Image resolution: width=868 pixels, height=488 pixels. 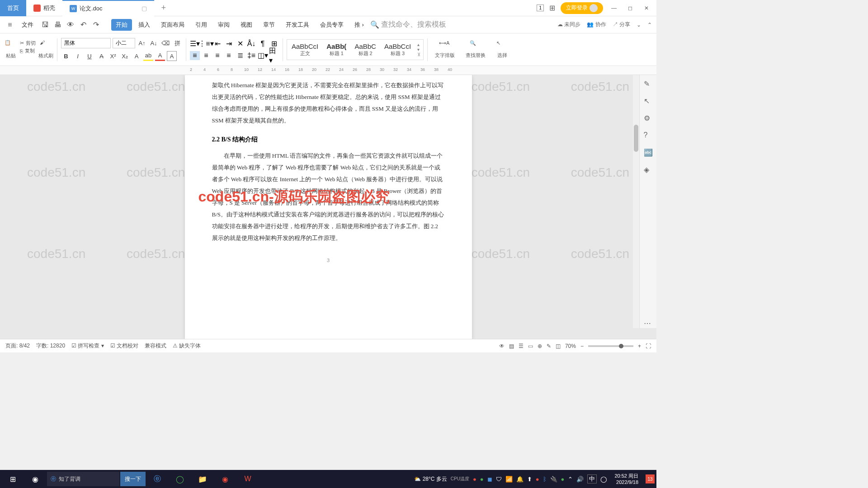 I want to click on tab-home: 首页, so click(x=13, y=8).